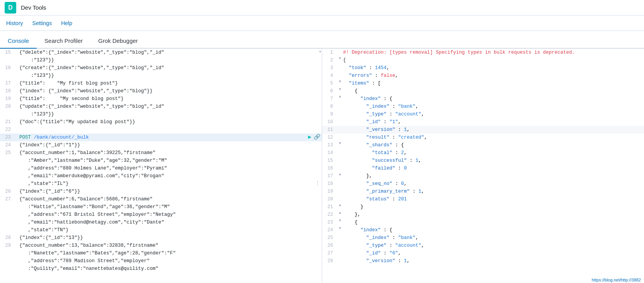 The image size is (644, 283). Describe the element at coordinates (161, 246) in the screenshot. I see `code-line: 29 {"account_number":13,"balance":32838,…` at that location.